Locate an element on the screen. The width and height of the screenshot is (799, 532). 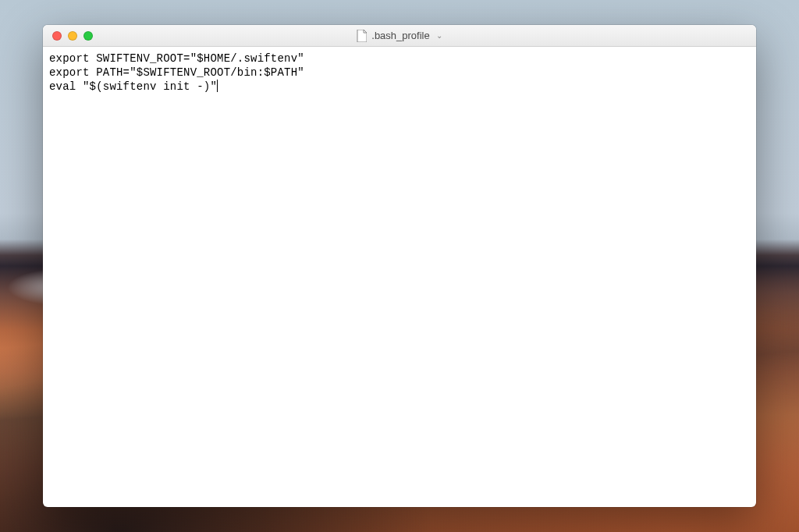
text-cursor is located at coordinates (217, 86).